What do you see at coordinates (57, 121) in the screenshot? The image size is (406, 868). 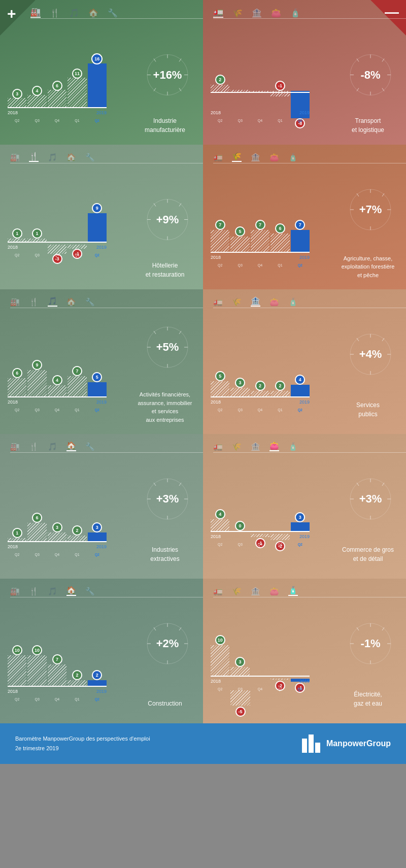 I see `quarter-labels: Q2 Q3 Q4 Q1 Q2` at bounding box center [57, 121].